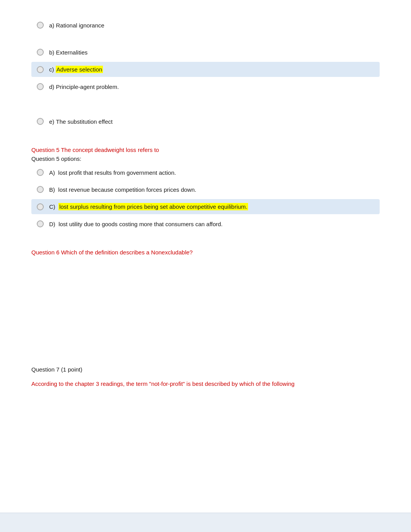 The height and width of the screenshot is (532, 411). I want to click on q5-option-D: D) lost utility due to goods costing mor…, so click(206, 224).